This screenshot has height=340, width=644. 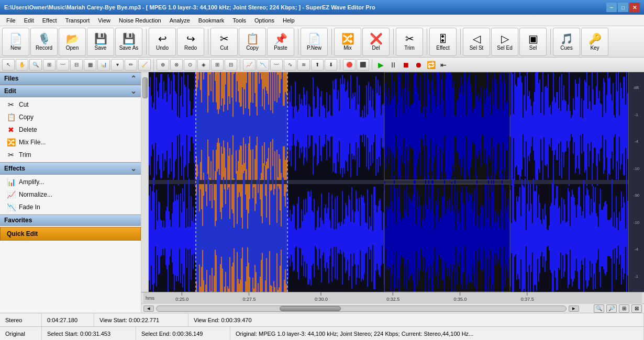 I want to click on effects-collapse-icon: ⌄, so click(x=134, y=168).